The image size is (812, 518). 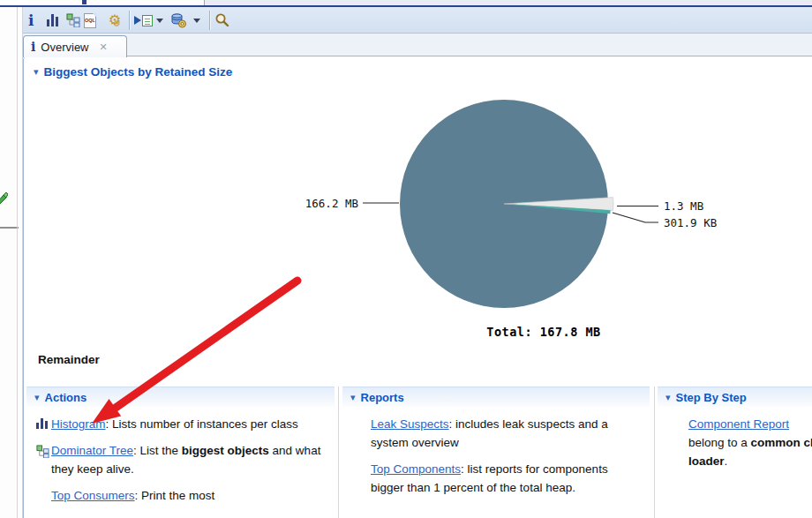 What do you see at coordinates (94, 496) in the screenshot?
I see `top-consumers-link: Top Consumers` at bounding box center [94, 496].